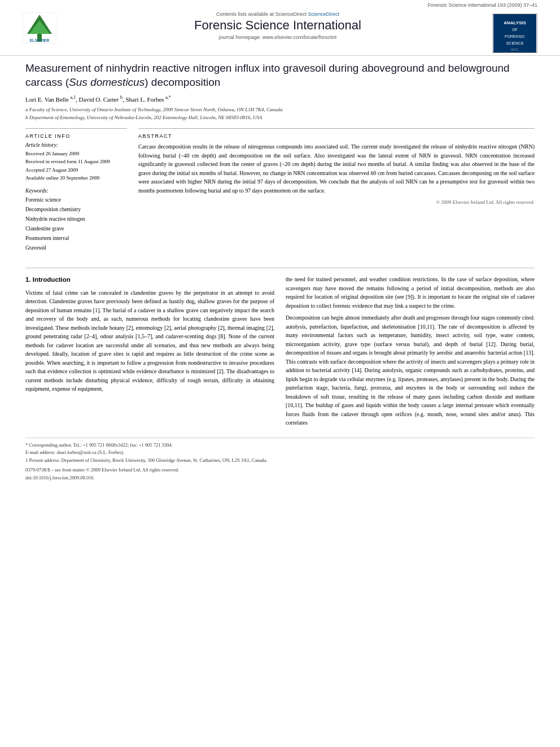 Image resolution: width=560 pixels, height=747 pixels. I want to click on affiliations: a Faculty of Science, University of Onta…, so click(280, 114).